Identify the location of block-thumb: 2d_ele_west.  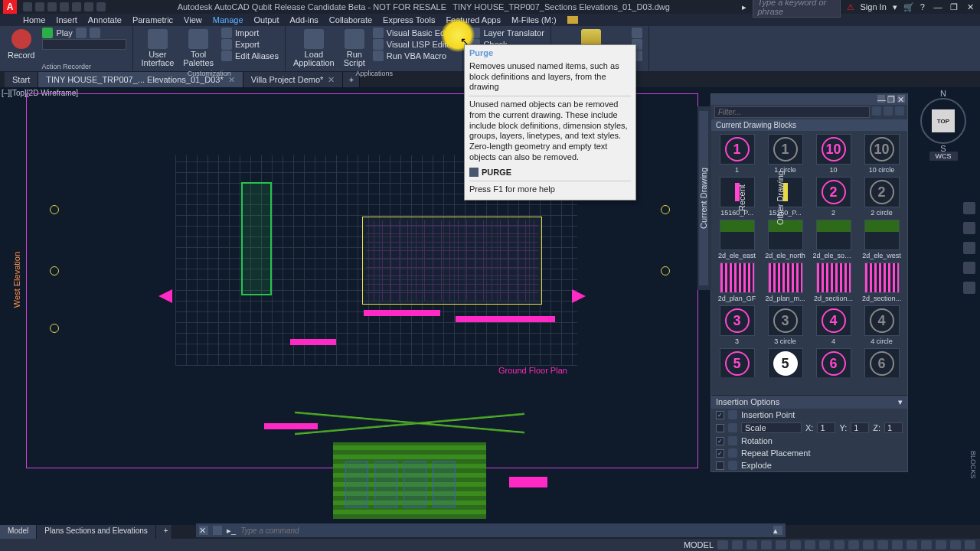
(882, 240).